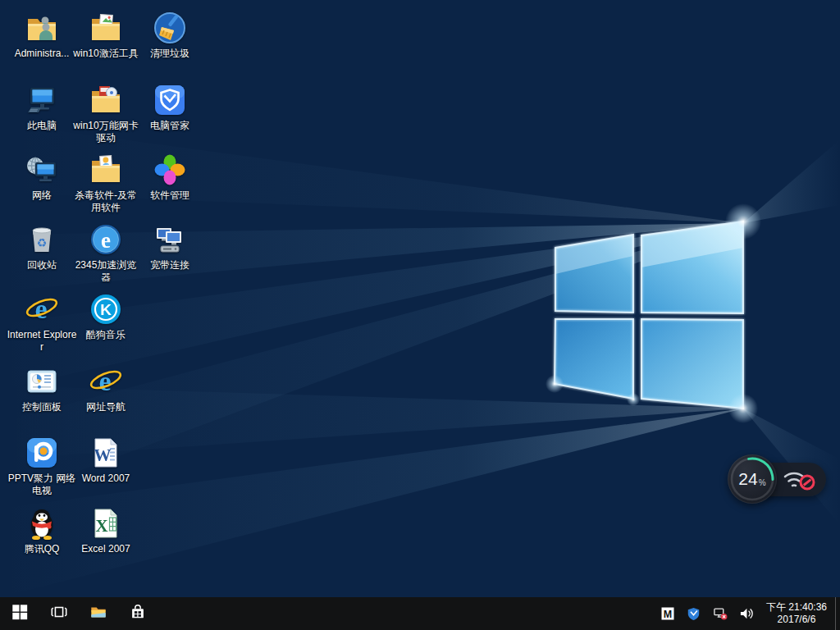  I want to click on excel-icon: X, so click(106, 523).